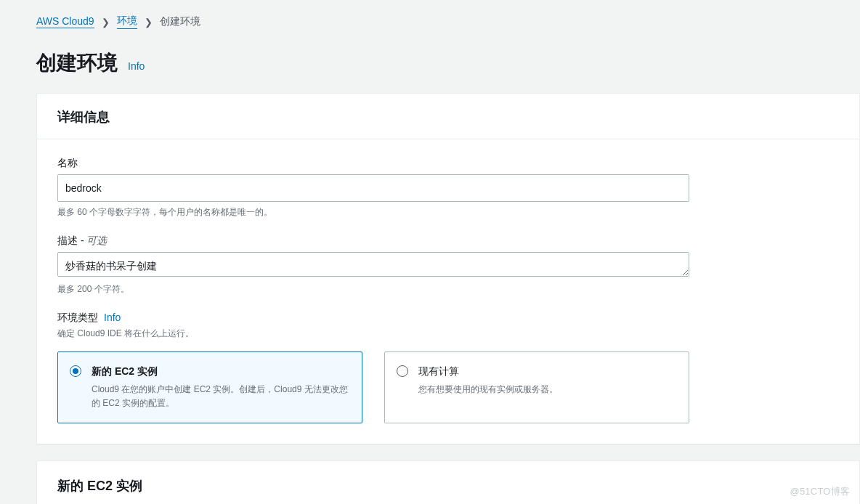  Describe the element at coordinates (448, 63) in the screenshot. I see `page-heading: 创建环境 Info` at that location.